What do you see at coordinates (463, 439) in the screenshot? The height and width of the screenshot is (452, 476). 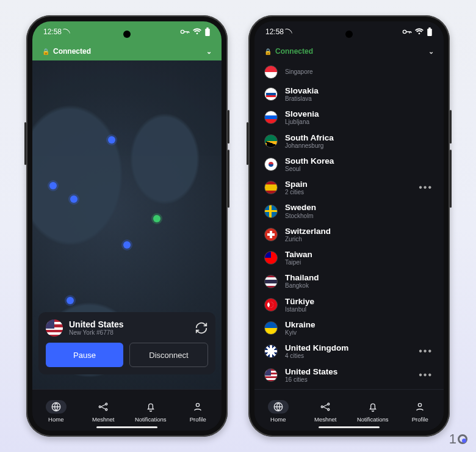 I see `watermark-logo-icon` at bounding box center [463, 439].